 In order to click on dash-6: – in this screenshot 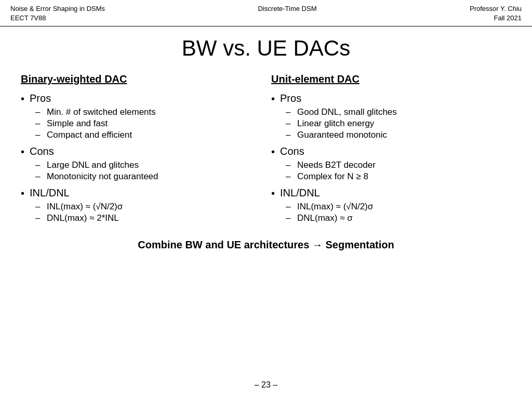, I will do `click(39, 207)`.